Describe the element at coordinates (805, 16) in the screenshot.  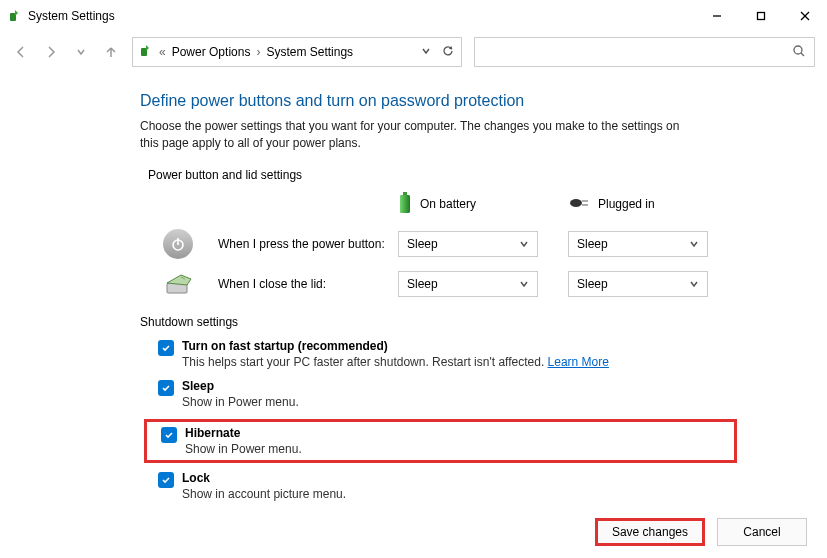
I see `close-button` at that location.